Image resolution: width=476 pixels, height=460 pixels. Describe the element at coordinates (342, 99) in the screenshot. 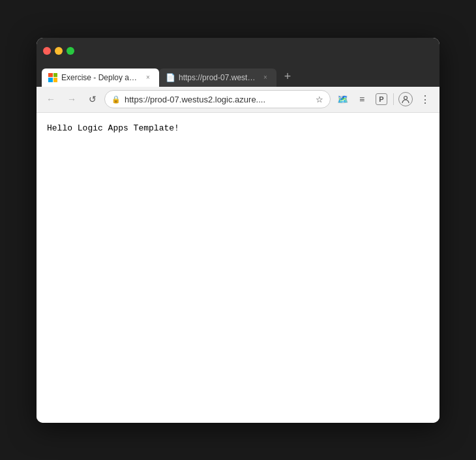

I see `maps-extension-button: 🗺️` at that location.